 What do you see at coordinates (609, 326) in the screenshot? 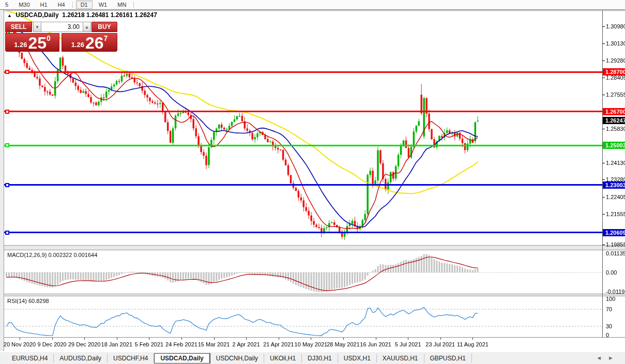
I see `rsi-axis-label: 30` at bounding box center [609, 326].